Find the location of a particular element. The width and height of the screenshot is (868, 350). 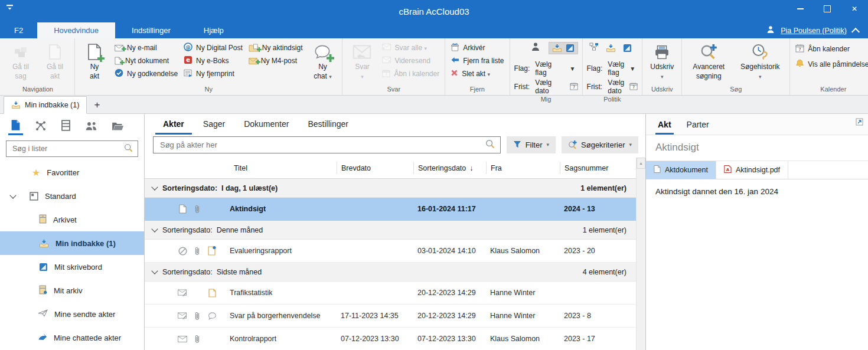

show-reminders-button: Vis alle påmindelser is located at coordinates (831, 64).